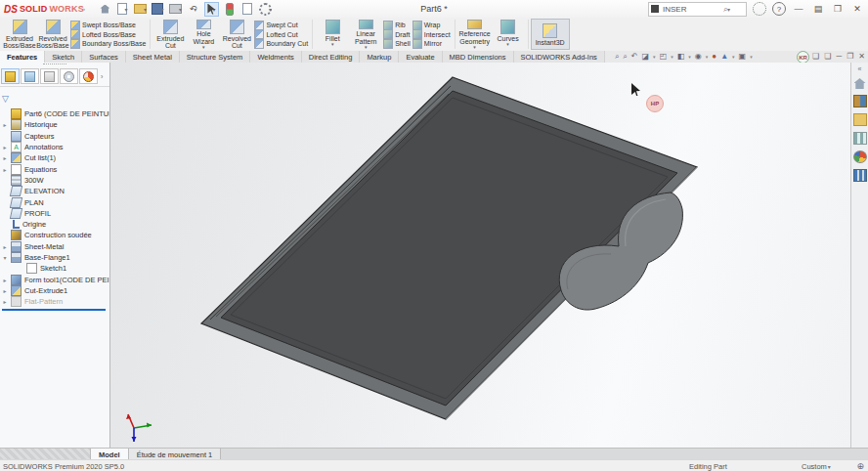 The width and height of the screenshot is (868, 471). Describe the element at coordinates (397, 43) in the screenshot. I see `shell-button: Shell` at that location.